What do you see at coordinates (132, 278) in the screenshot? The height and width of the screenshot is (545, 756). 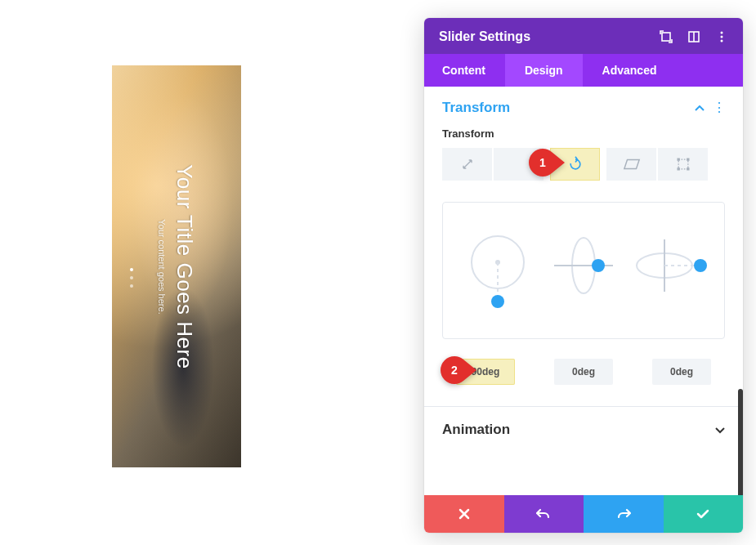 I see `slider-pagination-dots` at bounding box center [132, 278].